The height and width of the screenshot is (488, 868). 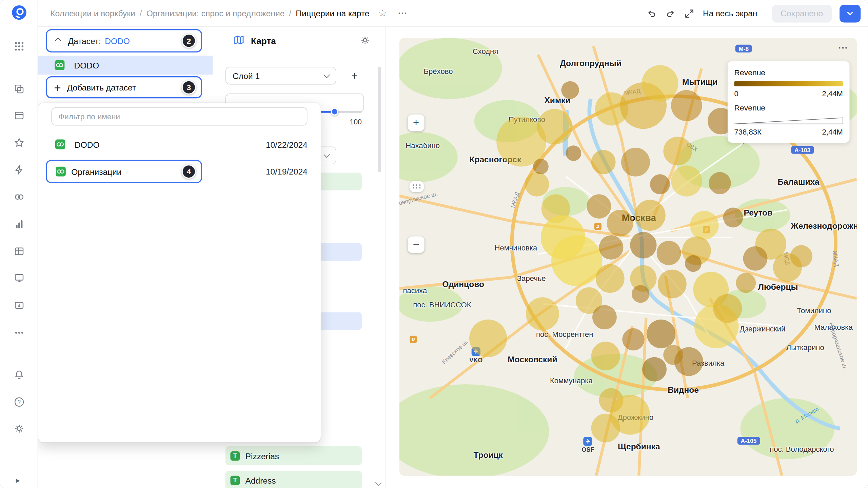 I want to click on charts-icon, so click(x=19, y=224).